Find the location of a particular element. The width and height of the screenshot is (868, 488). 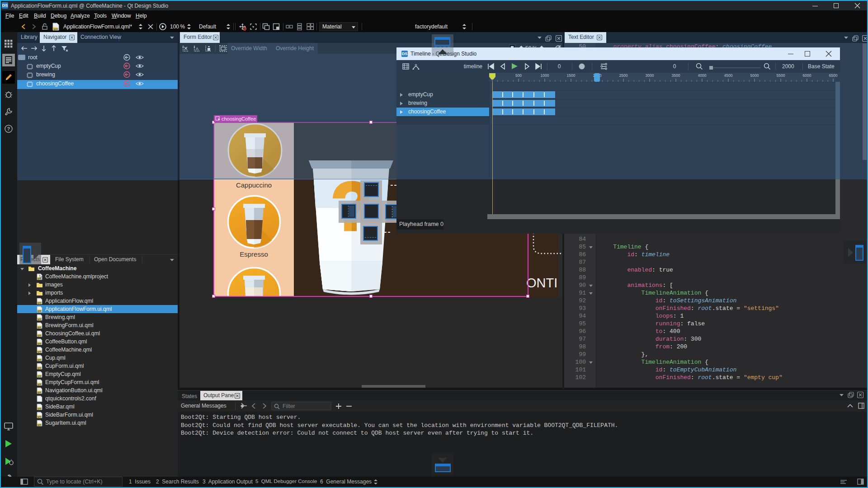

svg-text: 6500 is located at coordinates (834, 75).